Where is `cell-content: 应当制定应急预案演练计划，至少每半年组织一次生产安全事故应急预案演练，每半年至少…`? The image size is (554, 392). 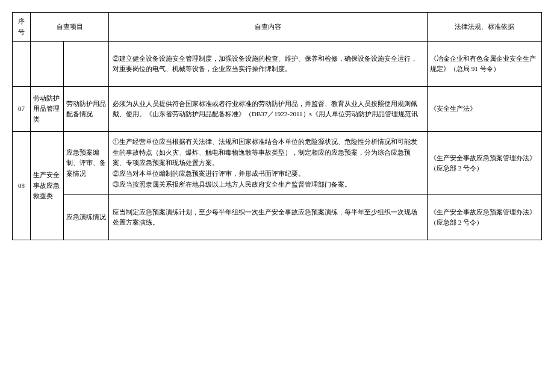
cell-content: 应当制定应急预案演练计划，至少每半年组织一次生产安全事故应急预案演练，每半年至少… is located at coordinates (269, 218).